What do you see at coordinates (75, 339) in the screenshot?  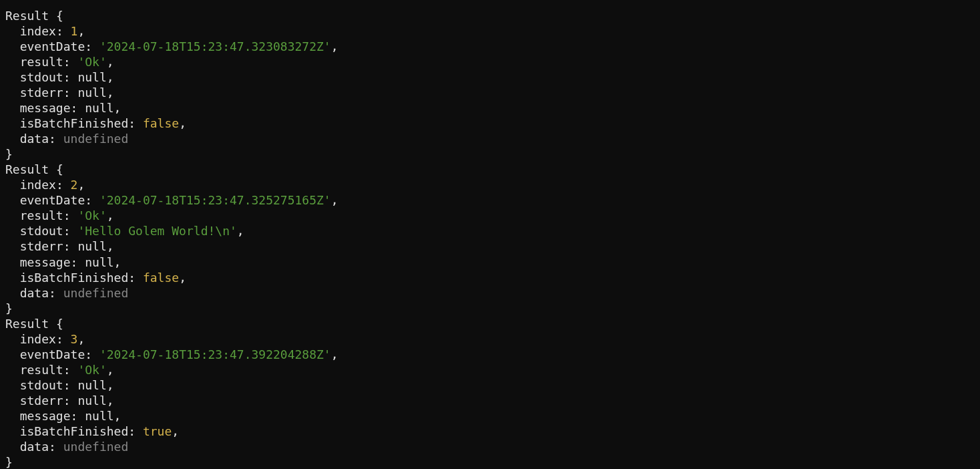 I see `value-index: 3` at bounding box center [75, 339].